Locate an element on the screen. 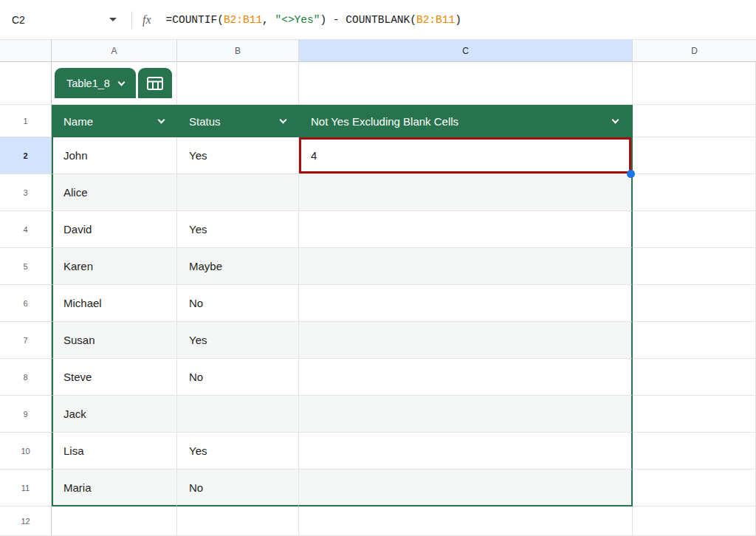  cell-a5: Karen is located at coordinates (114, 267).